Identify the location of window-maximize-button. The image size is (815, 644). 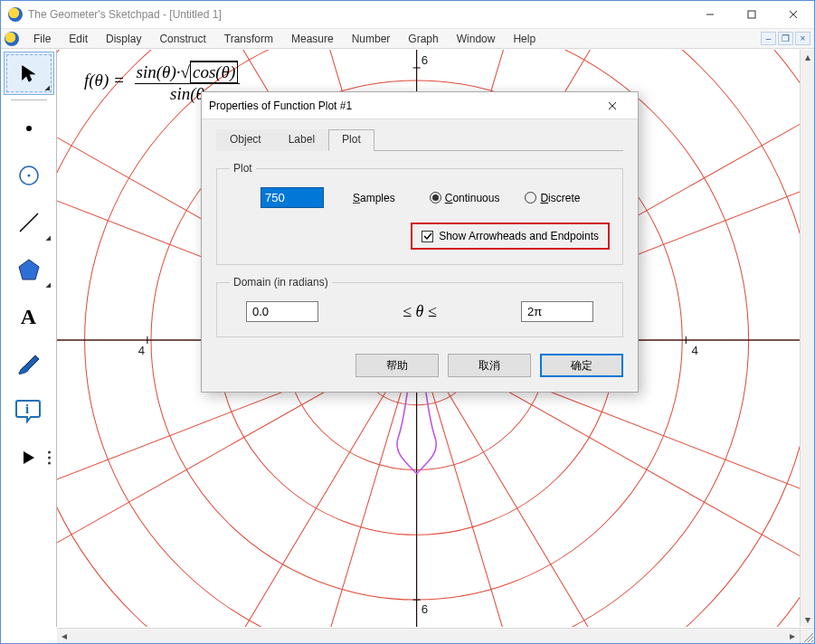
(752, 14).